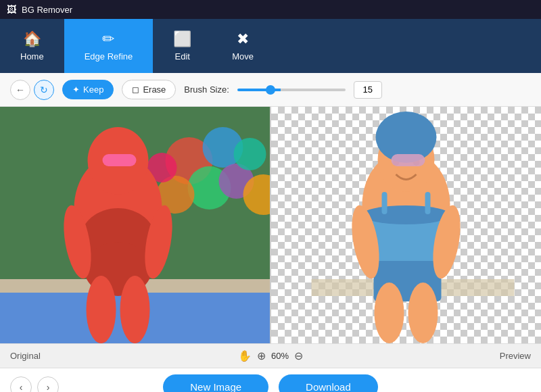 The height and width of the screenshot is (392, 541). I want to click on nav-next-button: ›, so click(48, 385).